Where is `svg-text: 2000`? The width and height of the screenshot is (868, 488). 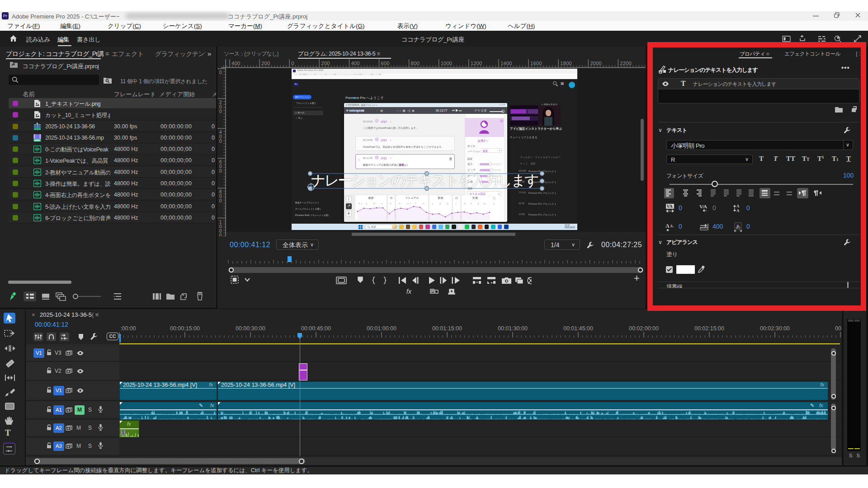 svg-text: 2000 is located at coordinates (596, 63).